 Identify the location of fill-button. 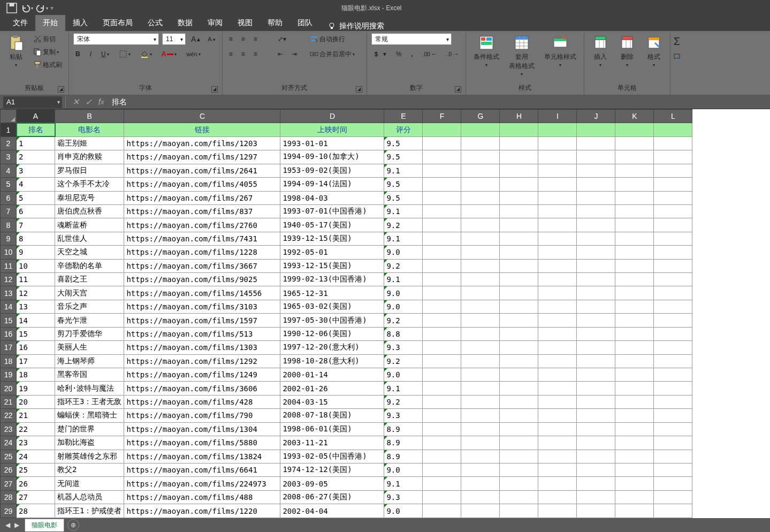
(677, 58).